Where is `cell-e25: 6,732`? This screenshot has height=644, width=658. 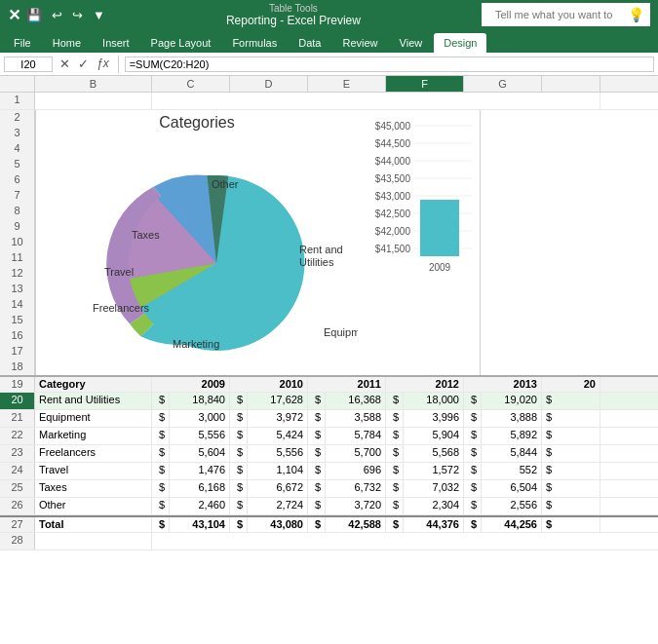 cell-e25: 6,732 is located at coordinates (356, 489).